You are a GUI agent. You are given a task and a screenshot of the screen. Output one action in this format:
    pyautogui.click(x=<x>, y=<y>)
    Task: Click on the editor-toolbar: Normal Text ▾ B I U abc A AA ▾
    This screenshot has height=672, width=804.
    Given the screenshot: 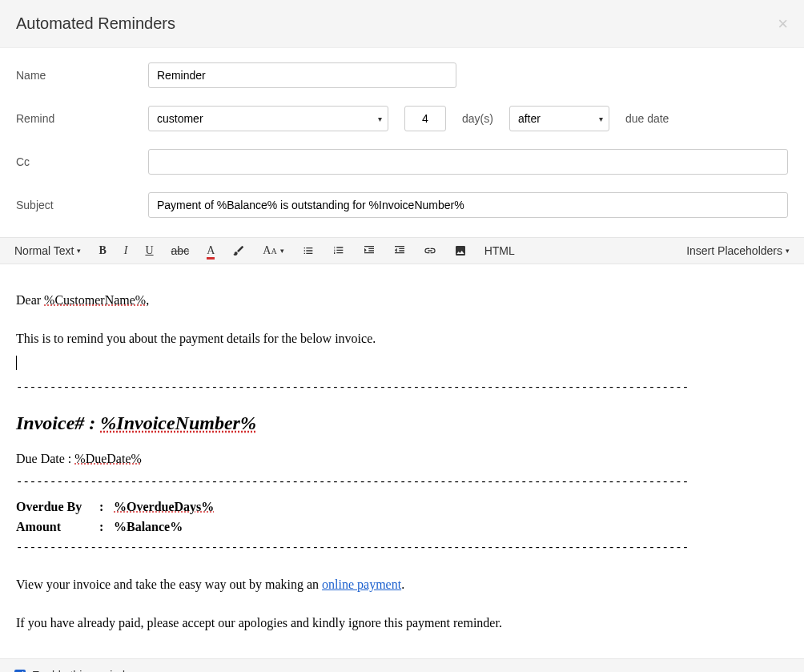 What is the action you would take?
    pyautogui.click(x=402, y=251)
    